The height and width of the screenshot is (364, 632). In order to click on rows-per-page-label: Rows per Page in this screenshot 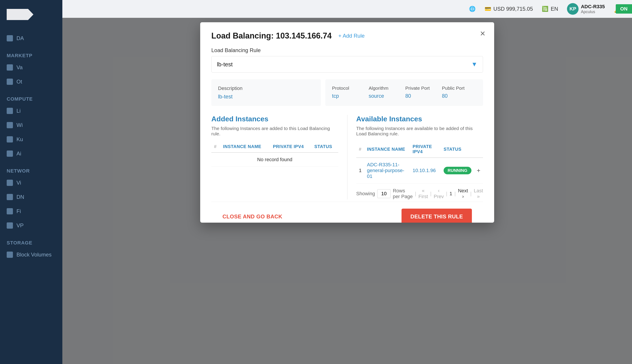, I will do `click(403, 194)`.